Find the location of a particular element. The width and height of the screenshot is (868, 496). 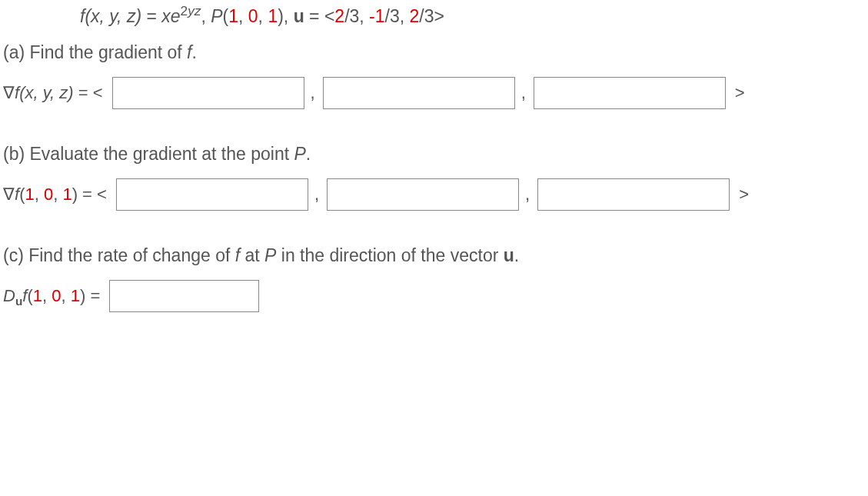

duf-1: 1 is located at coordinates (38, 295).